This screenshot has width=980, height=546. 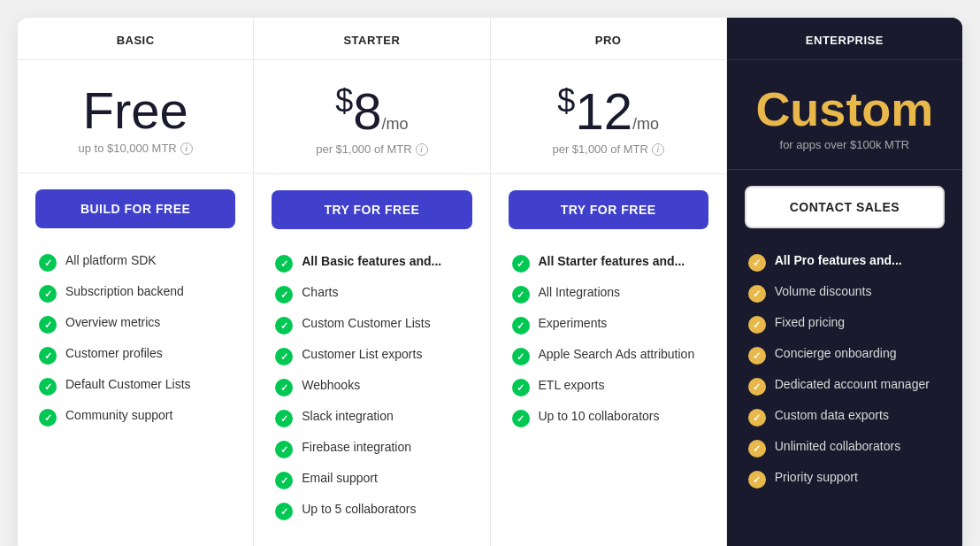 What do you see at coordinates (371, 261) in the screenshot?
I see `feature-label: All Basic features and...` at bounding box center [371, 261].